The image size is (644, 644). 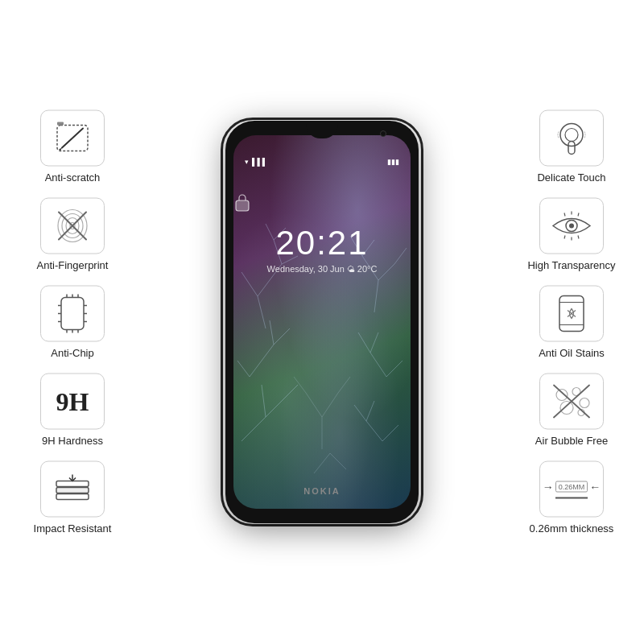 What do you see at coordinates (572, 235) in the screenshot?
I see `feature-high-transparency: High Transparency` at bounding box center [572, 235].